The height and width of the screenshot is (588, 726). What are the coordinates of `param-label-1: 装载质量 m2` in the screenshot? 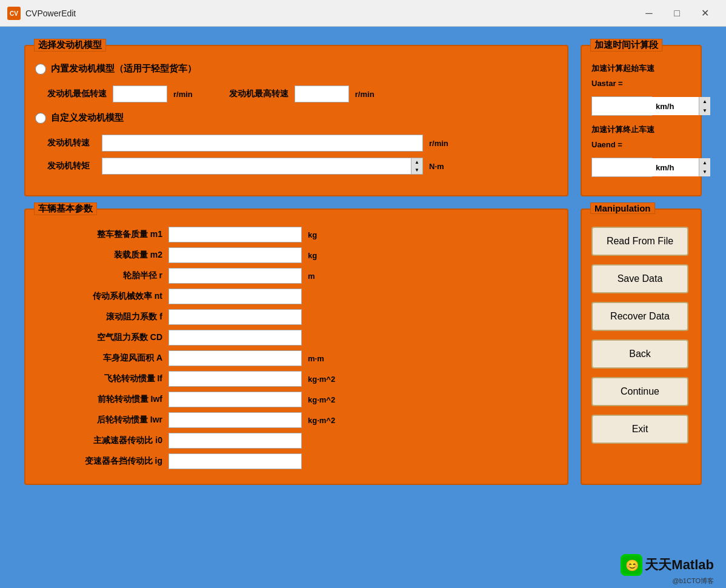 It's located at (99, 255).